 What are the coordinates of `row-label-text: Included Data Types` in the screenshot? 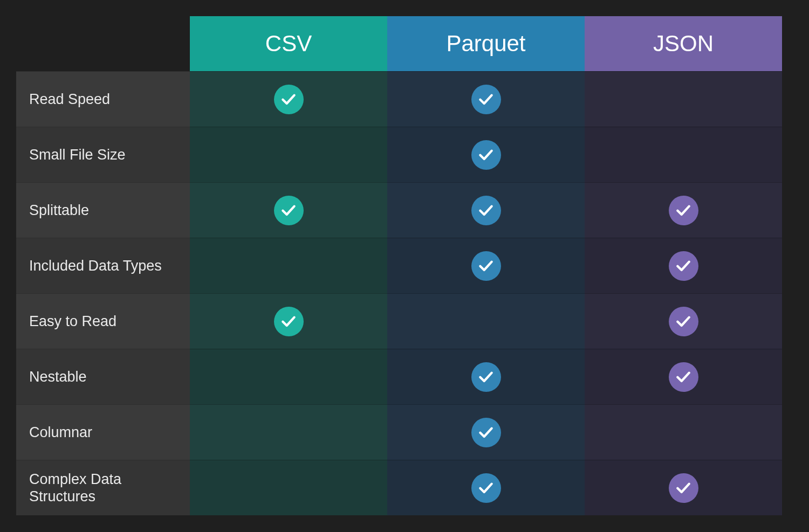 It's located at (95, 266).